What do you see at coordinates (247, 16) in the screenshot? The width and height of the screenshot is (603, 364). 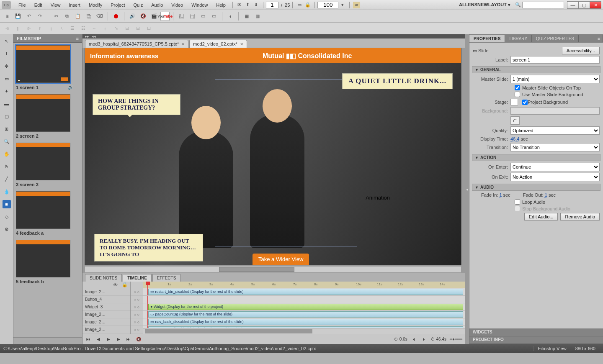 I see `grid-icon: ▦` at bounding box center [247, 16].